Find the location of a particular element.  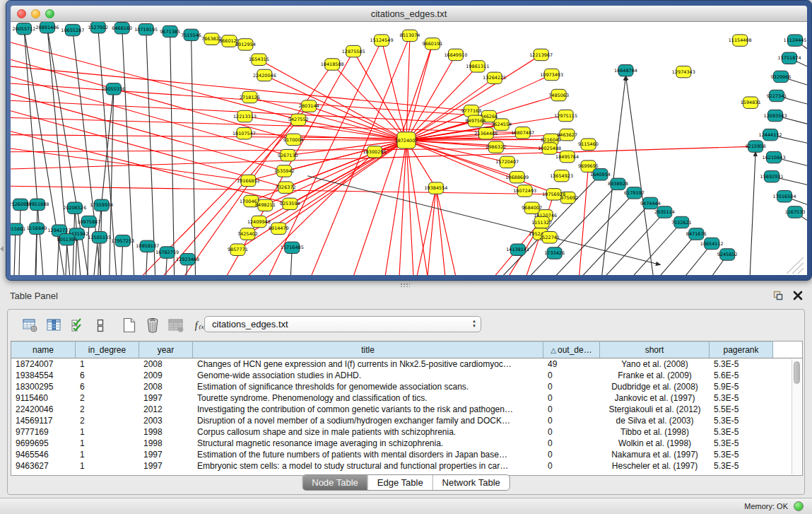

graph-node-label: 10654112 is located at coordinates (712, 244).